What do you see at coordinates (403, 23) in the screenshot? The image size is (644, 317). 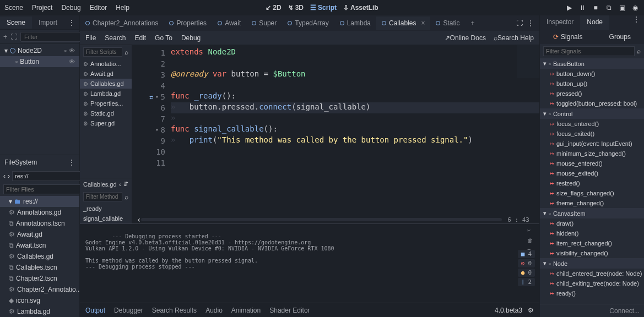 I see `script-tab: Callables×` at bounding box center [403, 23].